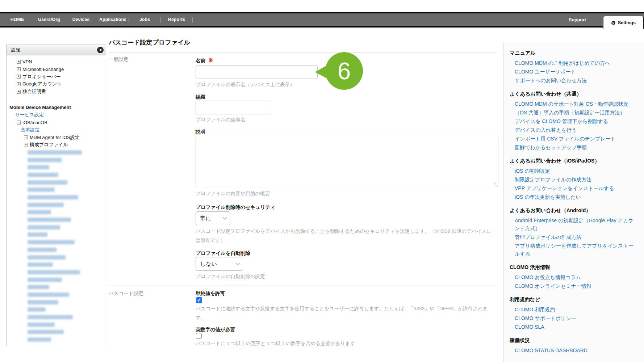  I want to click on nav-item-applications: Applications, so click(113, 20).